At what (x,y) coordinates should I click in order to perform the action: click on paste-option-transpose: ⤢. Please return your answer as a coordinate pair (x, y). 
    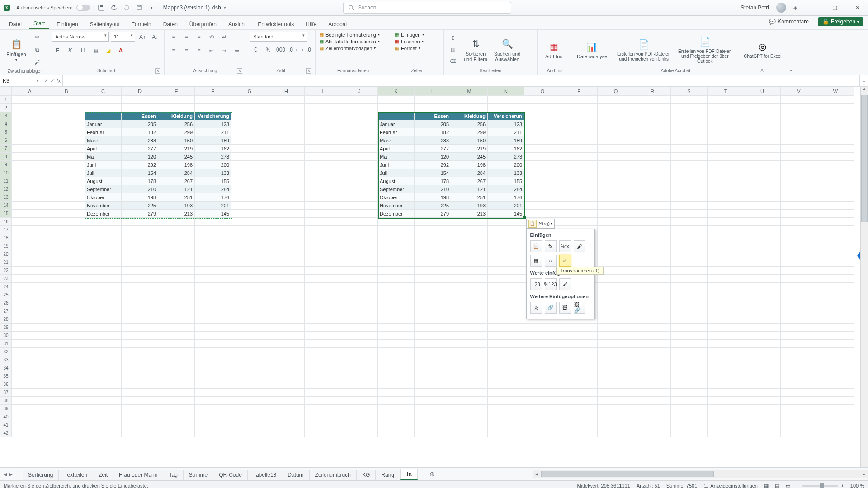
    Looking at the image, I should click on (565, 261).